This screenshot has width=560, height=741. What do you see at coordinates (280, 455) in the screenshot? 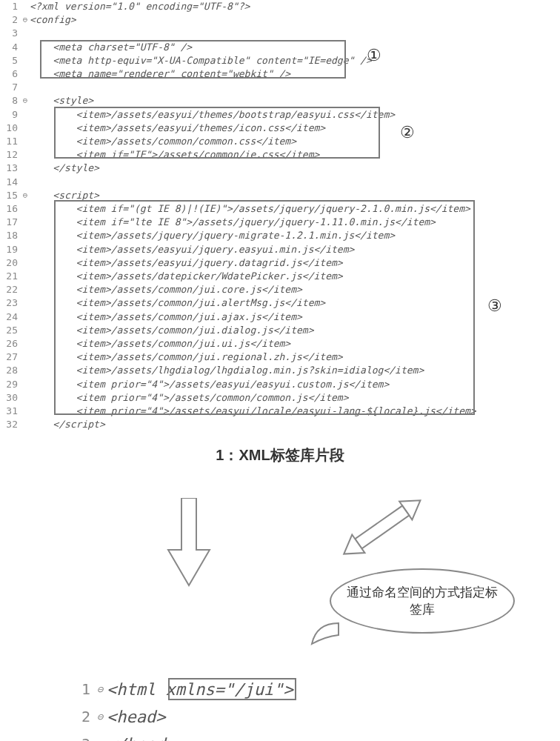
I see `caption-1: 1：XML标签库片段` at bounding box center [280, 455].